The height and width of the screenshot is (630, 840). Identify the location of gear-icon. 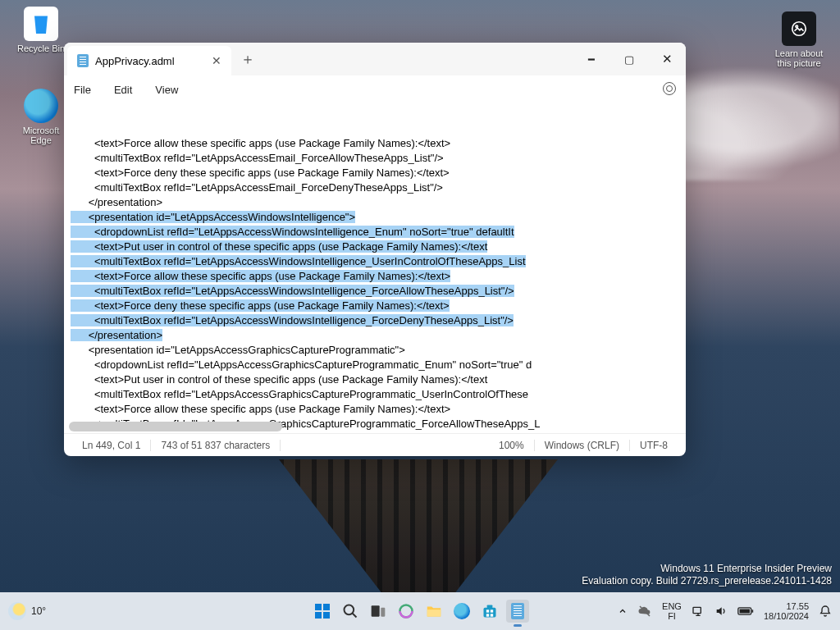
(669, 89).